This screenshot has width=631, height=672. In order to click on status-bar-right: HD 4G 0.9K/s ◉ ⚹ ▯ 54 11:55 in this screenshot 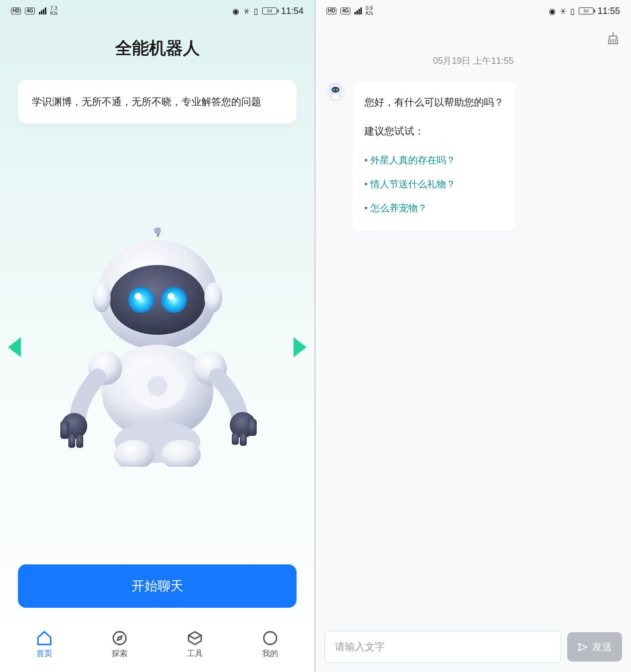, I will do `click(473, 11)`.